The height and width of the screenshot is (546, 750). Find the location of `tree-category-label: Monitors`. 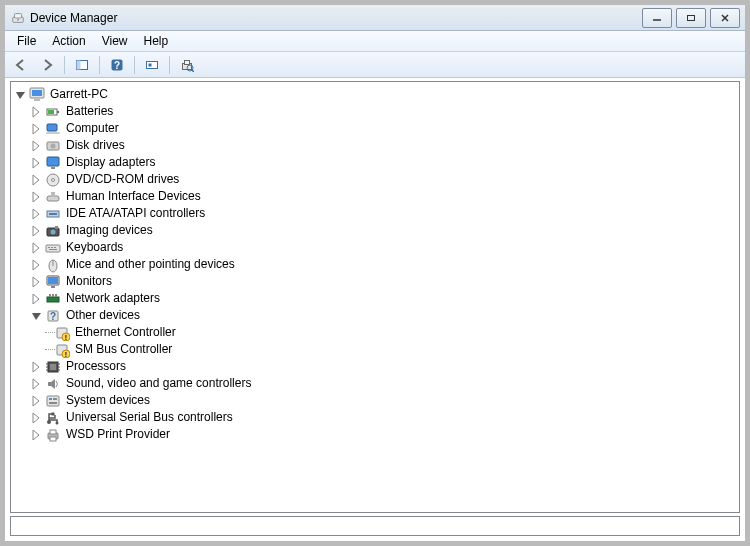

tree-category-label: Monitors is located at coordinates (89, 282).